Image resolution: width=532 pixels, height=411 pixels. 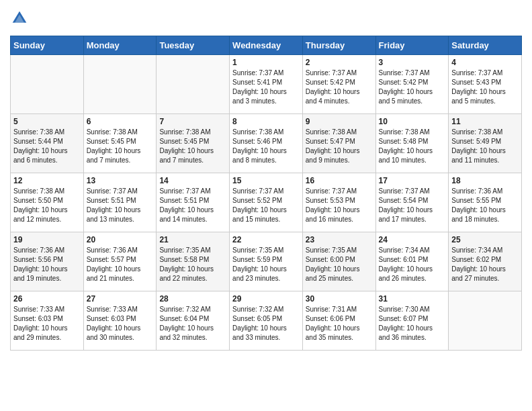 What do you see at coordinates (339, 46) in the screenshot?
I see `header-thursday: Thursday` at bounding box center [339, 46].